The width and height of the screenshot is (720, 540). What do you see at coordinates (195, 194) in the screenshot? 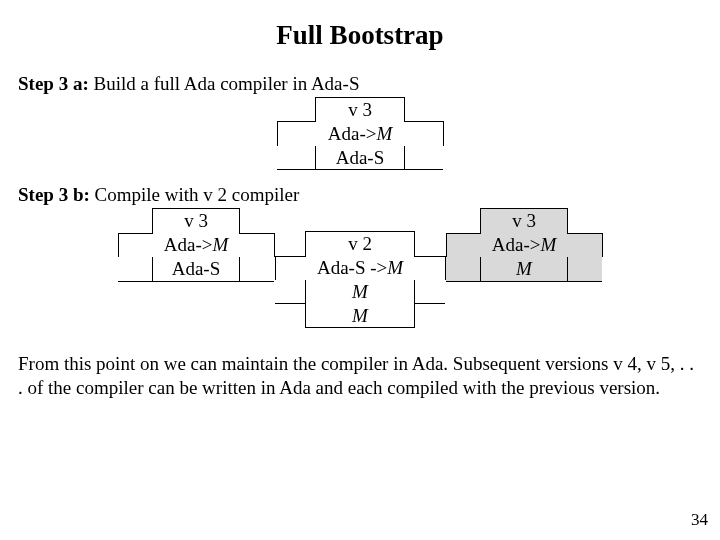
I see `step-3b-text: Compile with v 2 compiler` at bounding box center [195, 194].